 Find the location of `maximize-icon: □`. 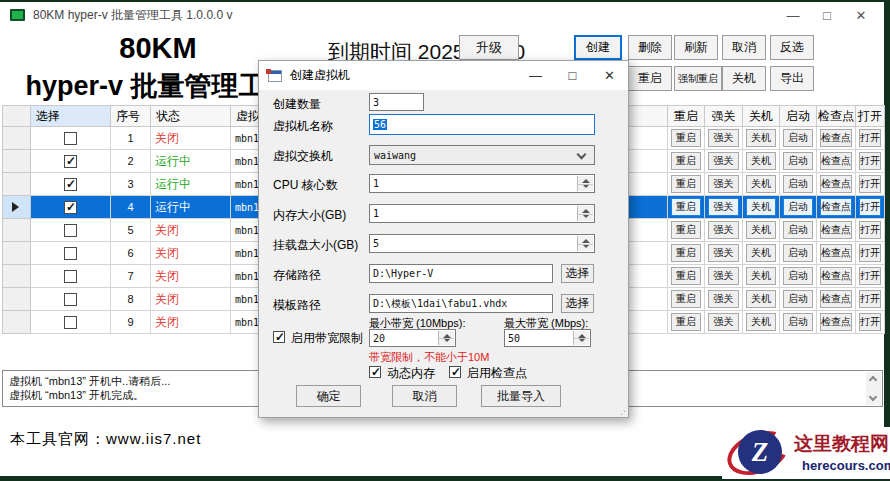

maximize-icon: □ is located at coordinates (827, 16).